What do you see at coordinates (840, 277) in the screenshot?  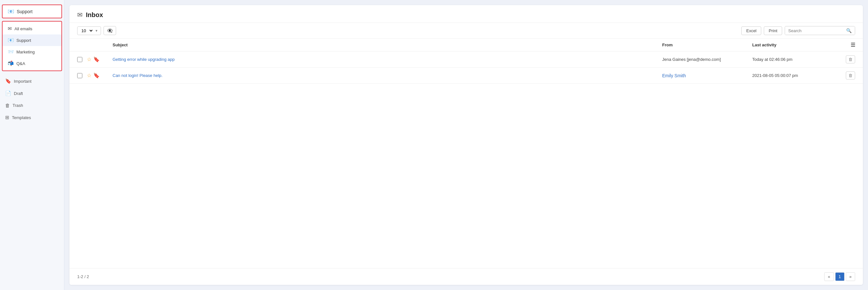 I see `current-page-button: 1` at bounding box center [840, 277].